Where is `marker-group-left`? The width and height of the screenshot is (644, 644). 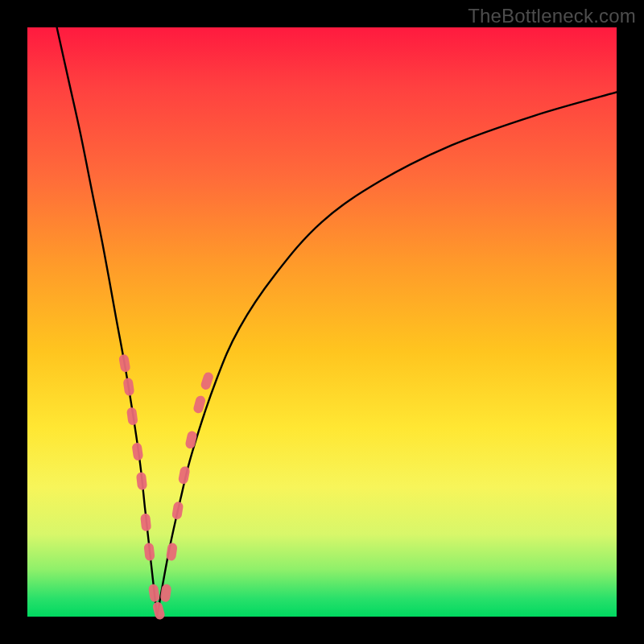
marker-group-left is located at coordinates (142, 486).